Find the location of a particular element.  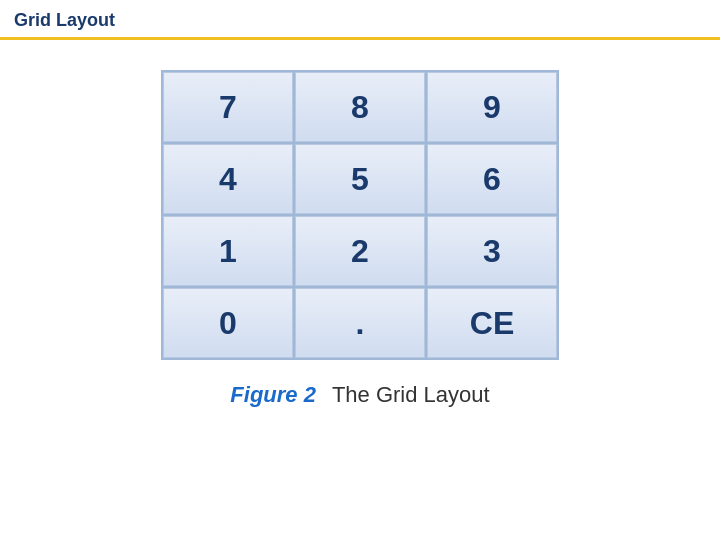

grid-cell-5: 5 is located at coordinates (360, 179).